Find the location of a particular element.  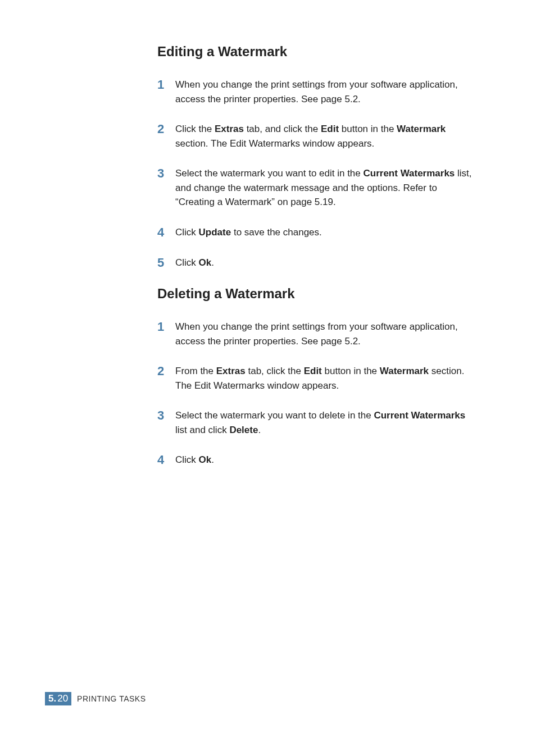

step-item: 4 Click Update to save the changes. is located at coordinates (316, 233).